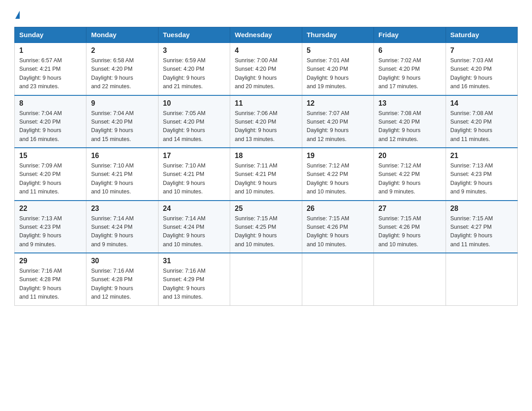  What do you see at coordinates (472, 73) in the screenshot?
I see `day-info: Sunrise: 7:03 AM Sunset: 4:20 PM Dayligh…` at bounding box center [472, 73].